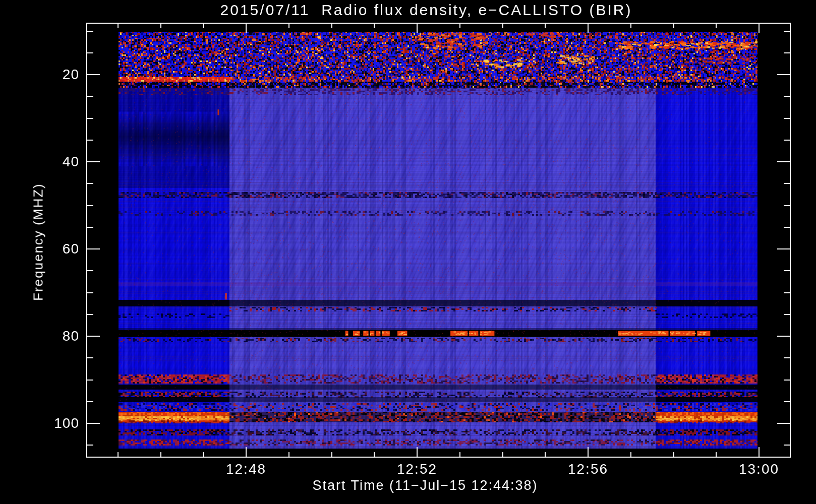 The width and height of the screenshot is (816, 504). I want to click on y-tick-label: 40, so click(71, 162).